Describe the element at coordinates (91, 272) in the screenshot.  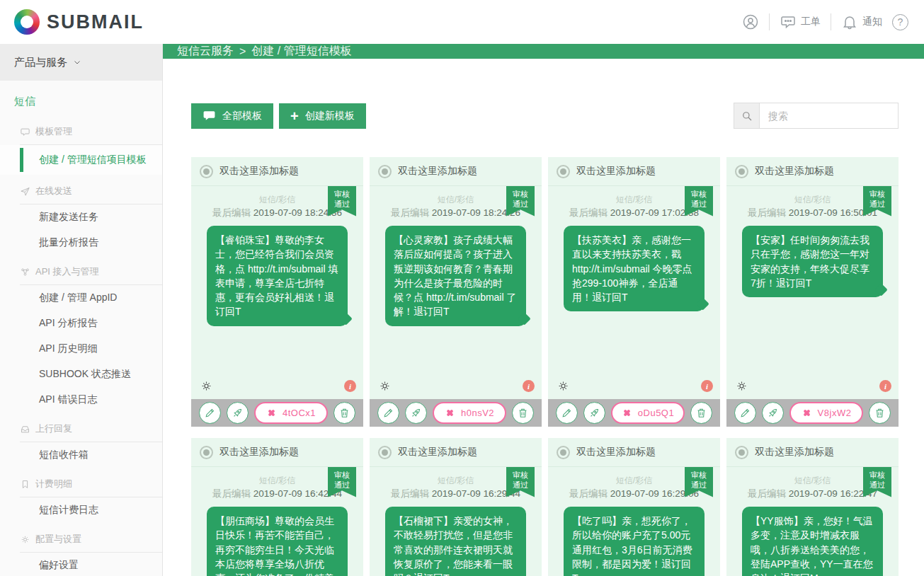
I see `sidebar-section-api: API 接入与管理` at that location.